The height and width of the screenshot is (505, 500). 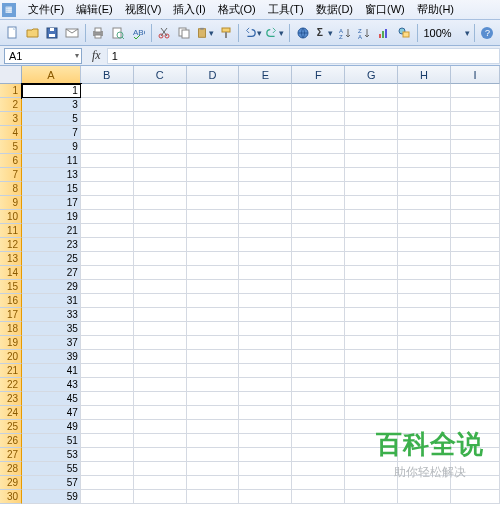 I want to click on cell: 21, so click(x=52, y=231).